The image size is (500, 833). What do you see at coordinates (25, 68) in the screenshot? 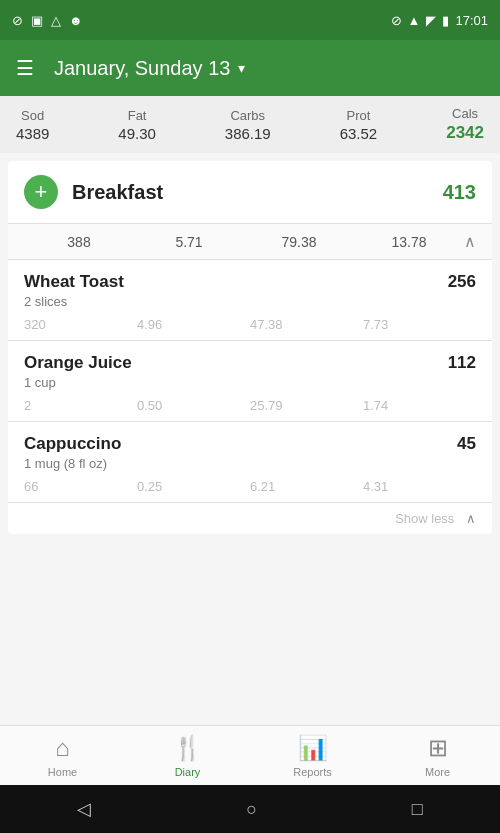
I see `hamburger-icon: ☰` at bounding box center [25, 68].